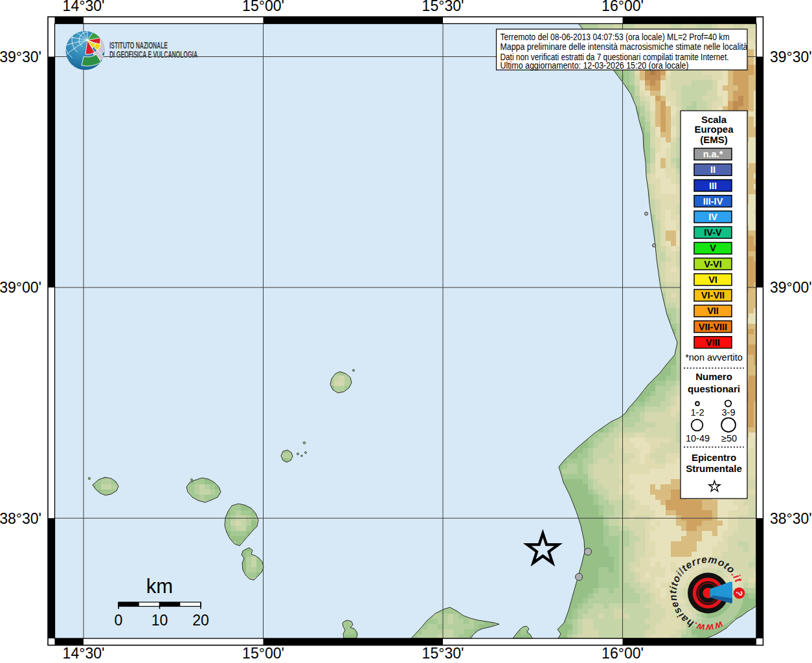  What do you see at coordinates (713, 186) in the screenshot?
I see `svg-text: III` at bounding box center [713, 186].